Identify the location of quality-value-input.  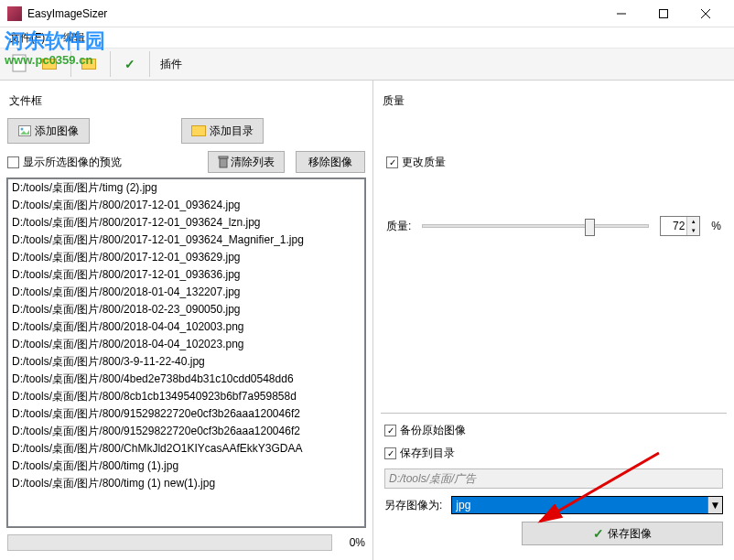
(674, 226).